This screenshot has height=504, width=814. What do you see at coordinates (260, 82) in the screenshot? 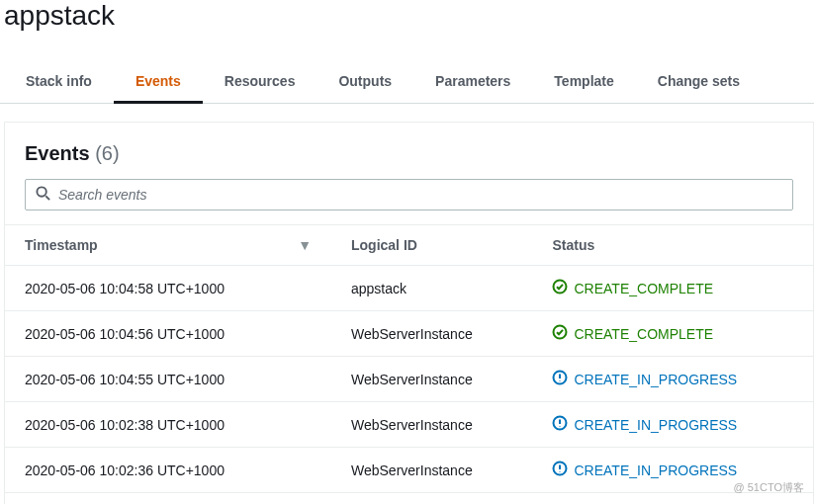
I see `tab-resources: Resources` at bounding box center [260, 82].